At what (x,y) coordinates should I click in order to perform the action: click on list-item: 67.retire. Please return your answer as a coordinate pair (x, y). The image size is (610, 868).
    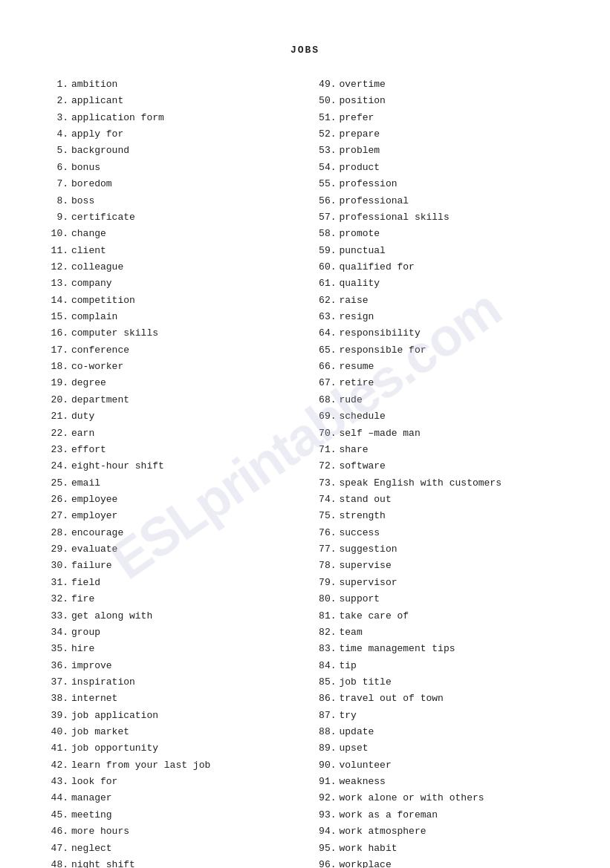
    Looking at the image, I should click on (440, 383).